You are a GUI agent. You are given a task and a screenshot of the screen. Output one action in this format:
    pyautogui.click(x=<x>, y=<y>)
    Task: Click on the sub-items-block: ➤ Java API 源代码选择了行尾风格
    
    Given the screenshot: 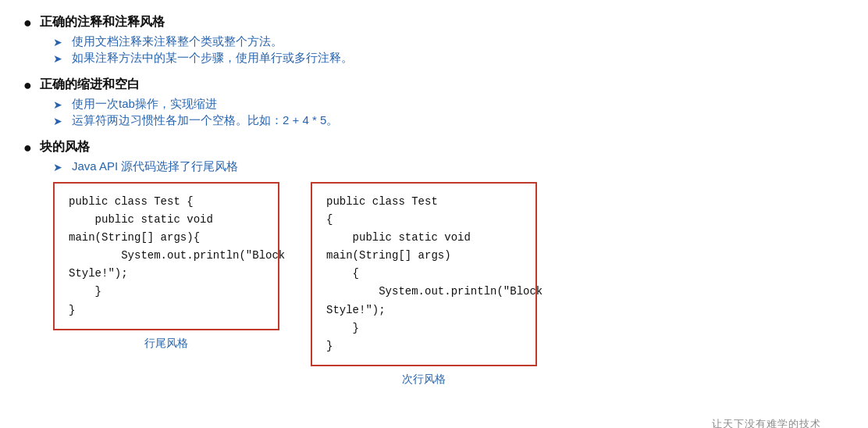 What is the action you would take?
    pyautogui.click(x=449, y=167)
    